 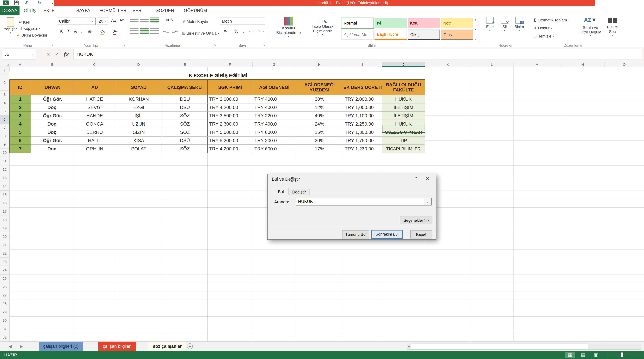 What do you see at coordinates (217, 107) in the screenshot?
I see `table-row-2: 2Doç.SEVGİEZGİDSÜTRY 4,200.00TRY 400.012…` at bounding box center [217, 107].